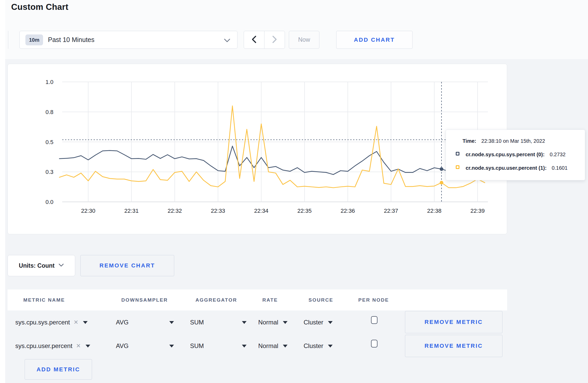 This screenshot has height=383, width=588. I want to click on toolbar-divider, so click(8, 40).